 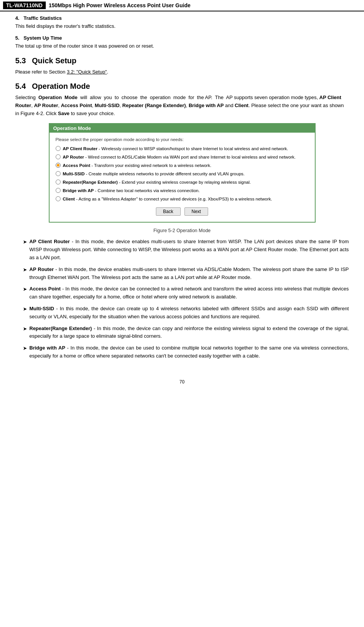 What do you see at coordinates (189, 313) in the screenshot?
I see `bullet-text-multi-ssid-bullet: Multi-SSID - In this mode, the device ca…` at bounding box center [189, 313].